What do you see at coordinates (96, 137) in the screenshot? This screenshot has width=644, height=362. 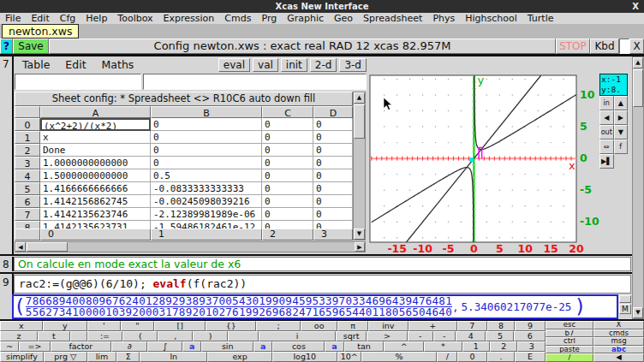 I see `cell: x` at bounding box center [96, 137].